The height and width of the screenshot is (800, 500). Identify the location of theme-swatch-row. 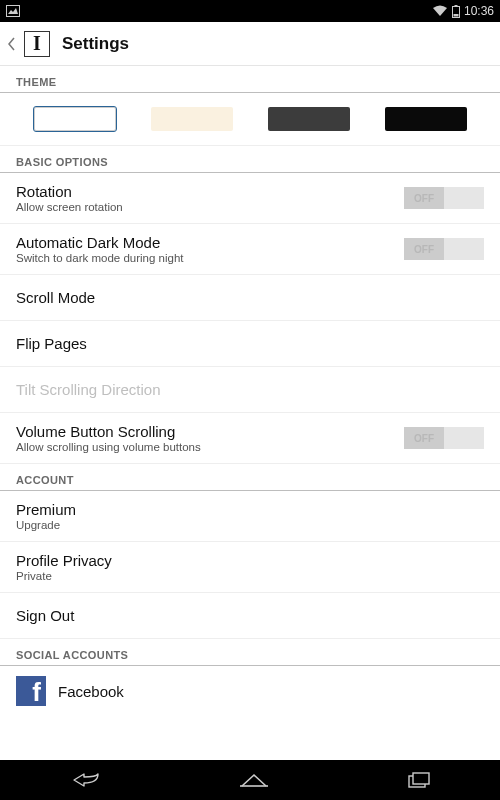
(250, 120).